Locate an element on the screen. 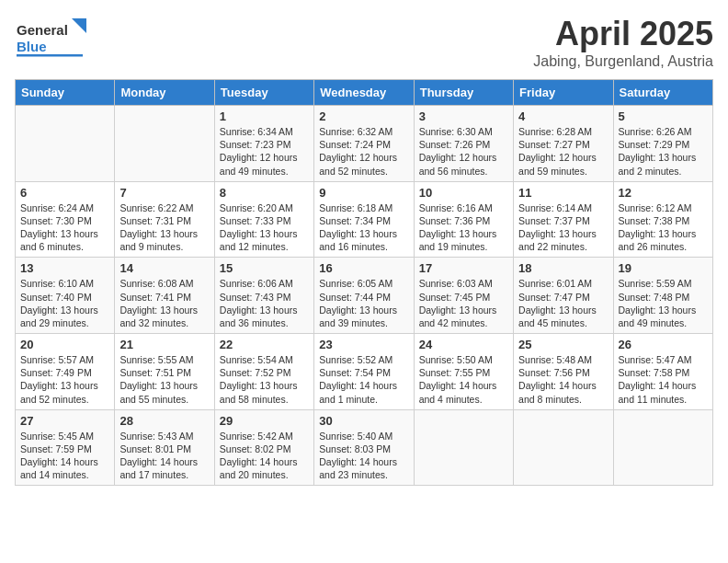 The height and width of the screenshot is (563, 728). day-number: 5 is located at coordinates (664, 116).